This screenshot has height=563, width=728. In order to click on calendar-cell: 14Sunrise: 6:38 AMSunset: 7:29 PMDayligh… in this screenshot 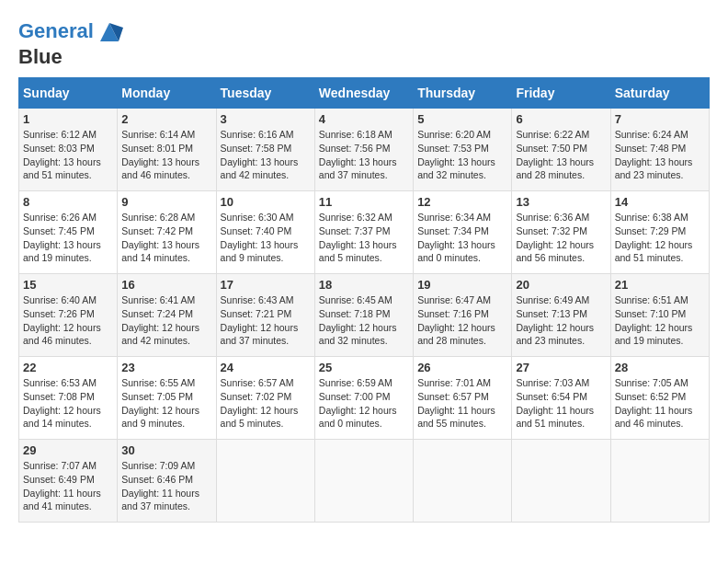, I will do `click(660, 233)`.